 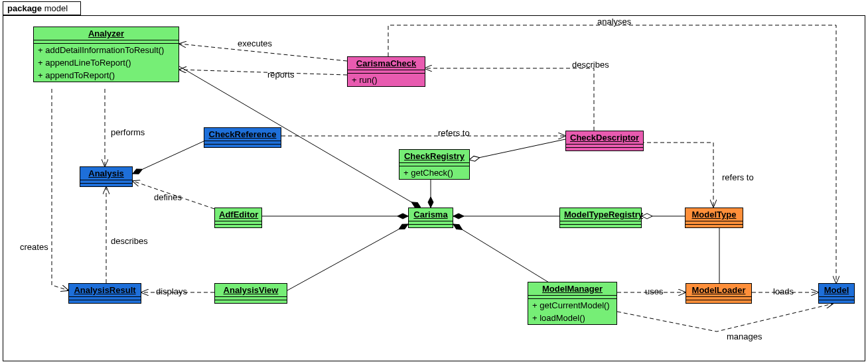 What do you see at coordinates (35, 247) in the screenshot?
I see `label-creates: creates` at bounding box center [35, 247].